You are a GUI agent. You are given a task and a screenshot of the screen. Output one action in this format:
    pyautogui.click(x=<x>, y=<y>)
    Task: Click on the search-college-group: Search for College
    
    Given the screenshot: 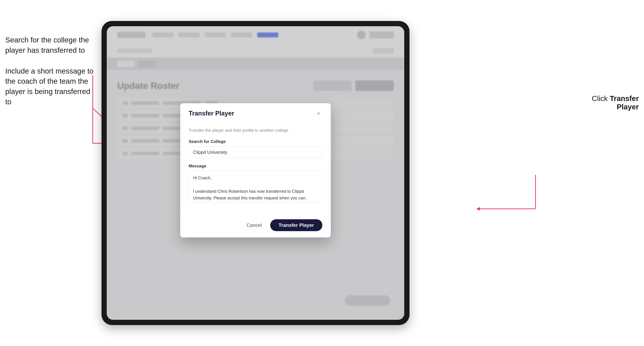 What is the action you would take?
    pyautogui.click(x=256, y=149)
    